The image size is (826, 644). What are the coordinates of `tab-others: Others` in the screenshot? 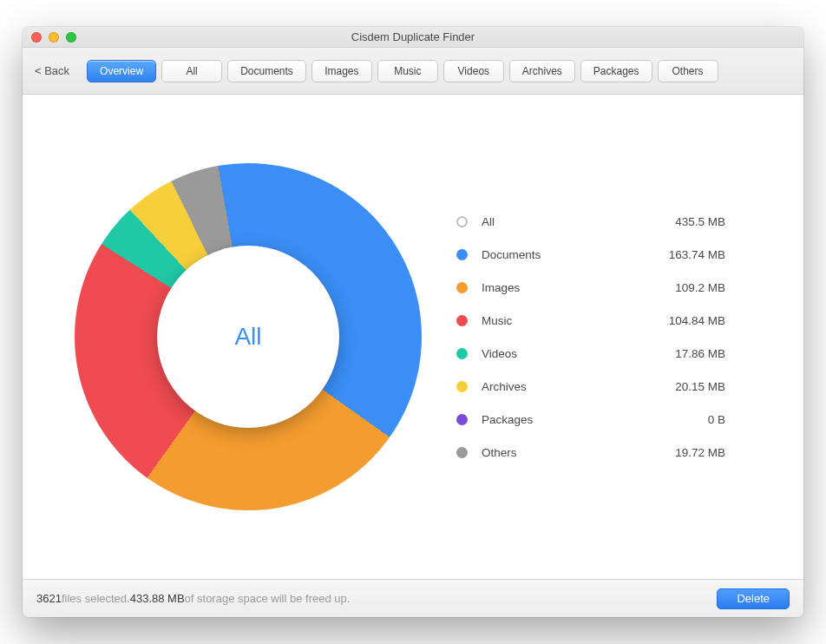 It's located at (688, 71).